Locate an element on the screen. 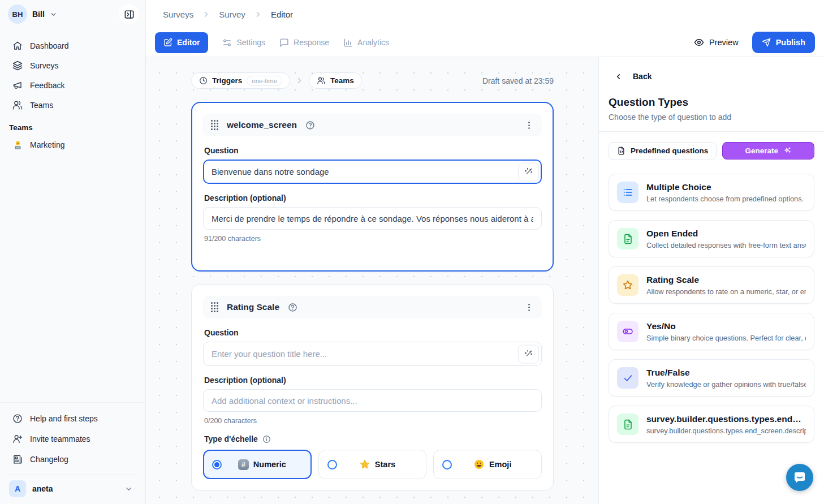 This screenshot has height=504, width=824. divider is located at coordinates (711, 131).